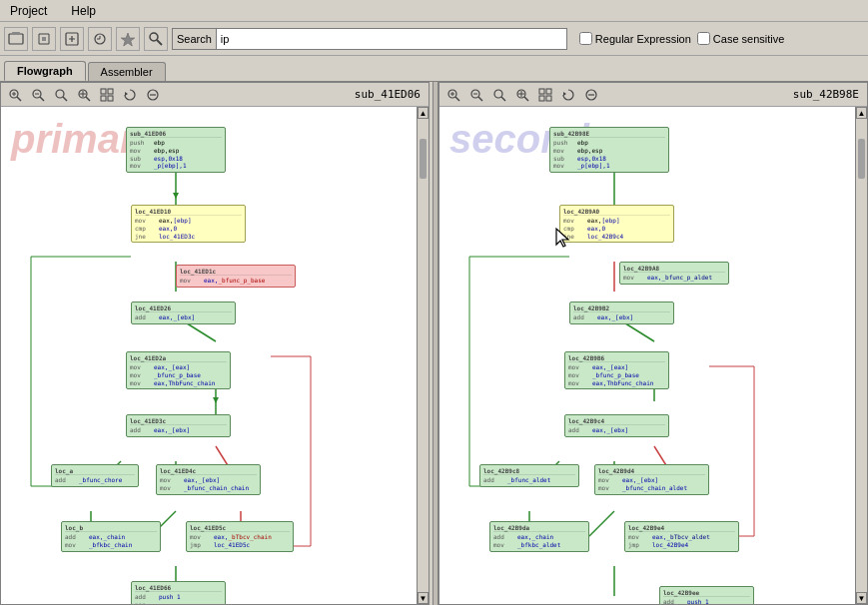 This screenshot has width=868, height=605. Describe the element at coordinates (585, 38) in the screenshot. I see `regex-checkbox` at that location.